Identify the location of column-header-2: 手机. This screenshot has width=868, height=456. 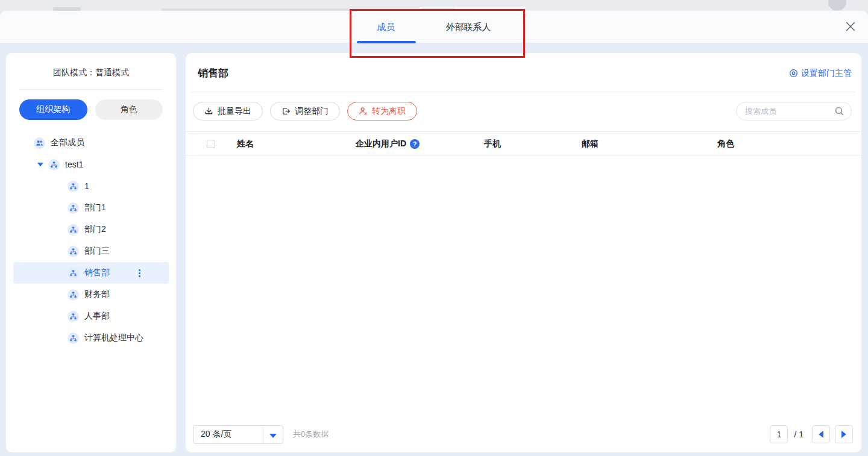
(492, 144).